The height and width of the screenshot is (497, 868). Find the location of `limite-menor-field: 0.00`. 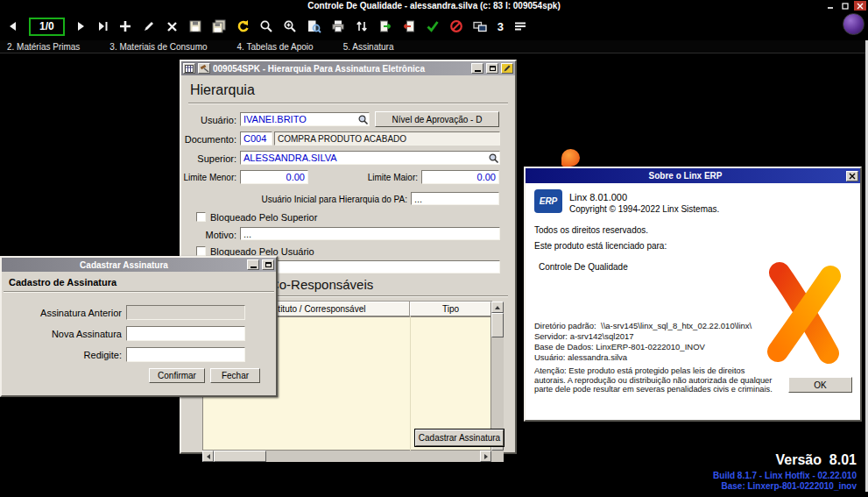

limite-menor-field: 0.00 is located at coordinates (274, 177).